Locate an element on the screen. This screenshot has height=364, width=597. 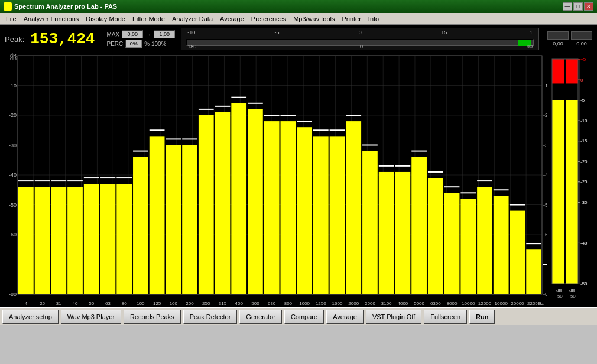
perc-label: PERC is located at coordinates (115, 44).